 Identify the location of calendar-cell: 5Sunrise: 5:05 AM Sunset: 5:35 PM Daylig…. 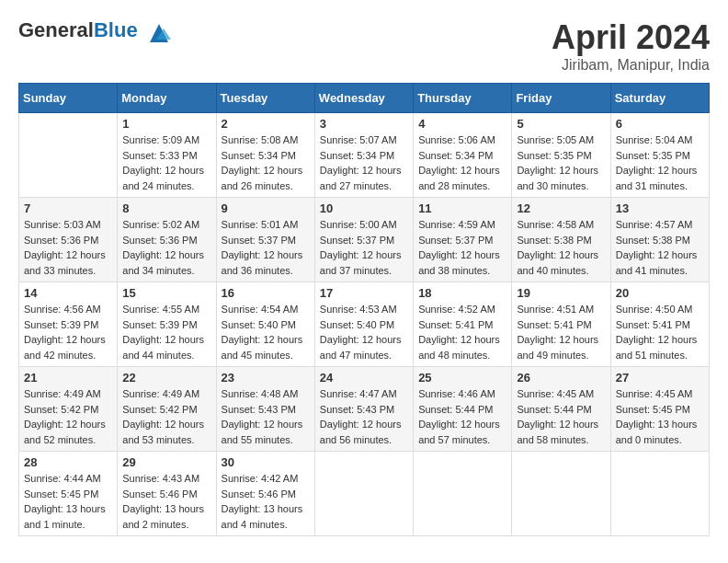
(561, 155).